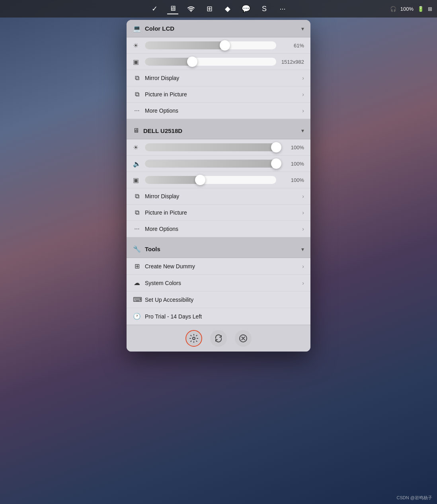 This screenshot has width=437, height=504. I want to click on mirror-display-arrow-dell: ›, so click(303, 196).